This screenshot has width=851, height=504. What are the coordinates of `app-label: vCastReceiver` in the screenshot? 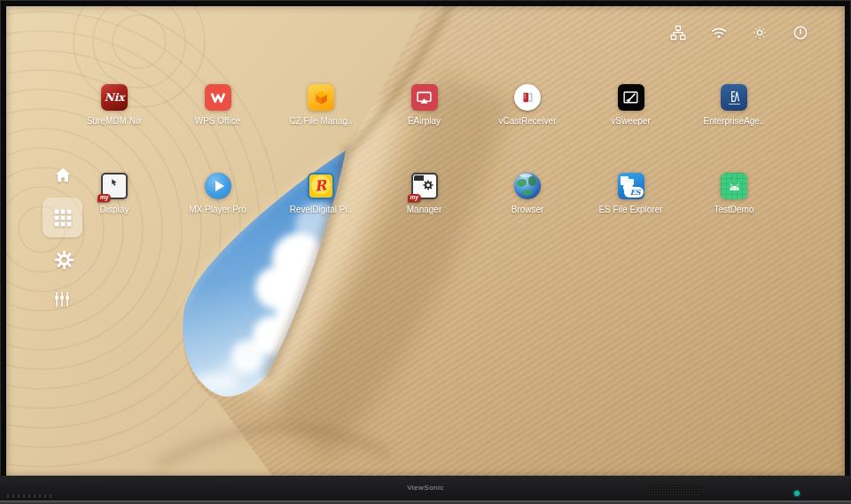 It's located at (527, 120).